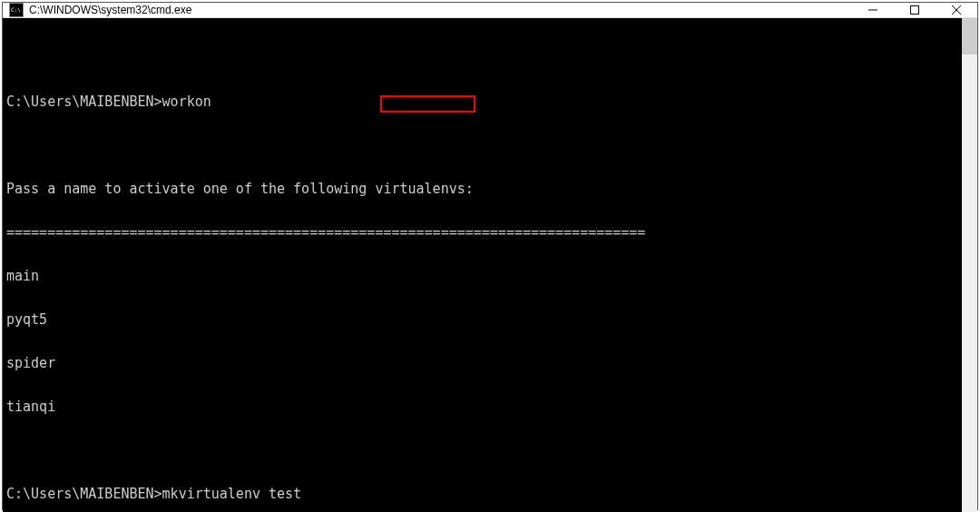 This screenshot has width=980, height=512. Describe the element at coordinates (915, 10) in the screenshot. I see `maximize-button` at that location.